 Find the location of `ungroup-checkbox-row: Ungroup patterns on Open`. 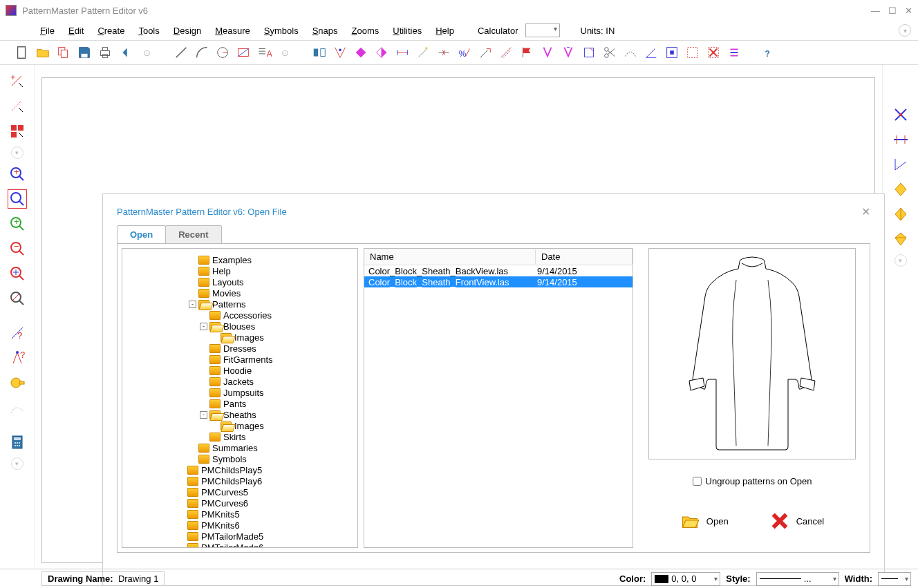

ungroup-checkbox-row: Ungroup patterns on Open is located at coordinates (752, 481).